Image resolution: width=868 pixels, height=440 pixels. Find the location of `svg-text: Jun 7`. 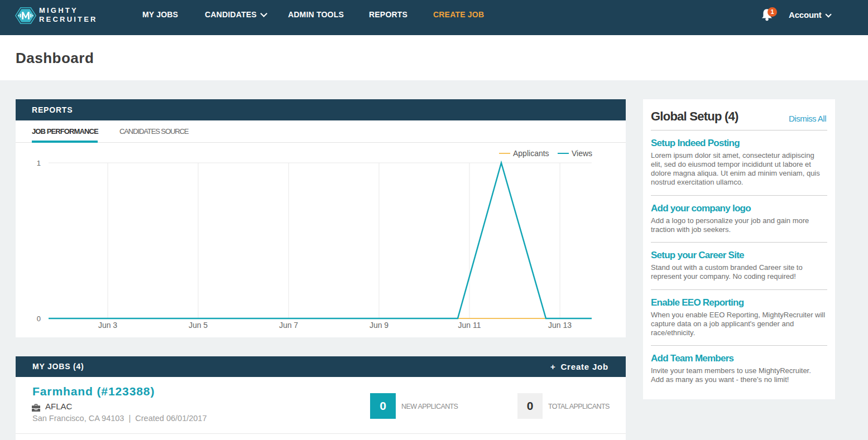

svg-text: Jun 7 is located at coordinates (289, 325).